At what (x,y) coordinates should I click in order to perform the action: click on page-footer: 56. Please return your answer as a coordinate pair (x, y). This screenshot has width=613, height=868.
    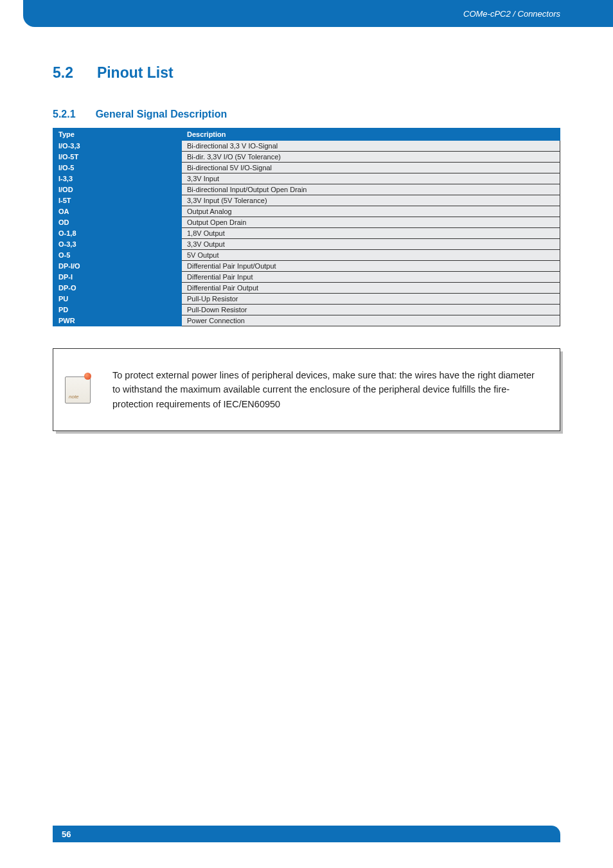
    Looking at the image, I should click on (306, 834).